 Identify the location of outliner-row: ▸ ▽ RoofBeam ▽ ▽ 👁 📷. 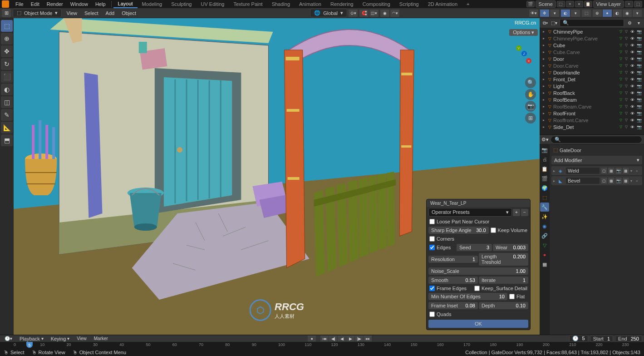
(592, 100).